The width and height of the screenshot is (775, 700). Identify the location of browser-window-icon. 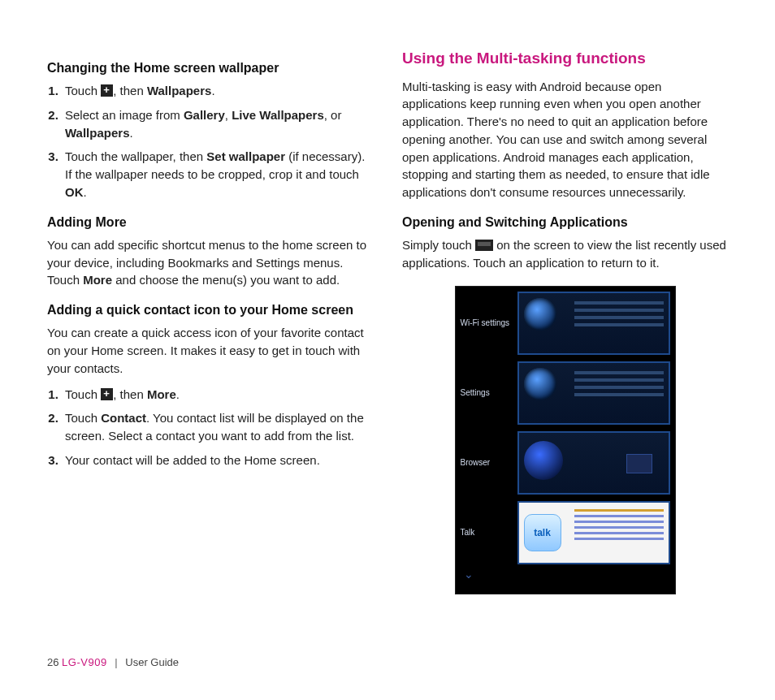
(639, 464).